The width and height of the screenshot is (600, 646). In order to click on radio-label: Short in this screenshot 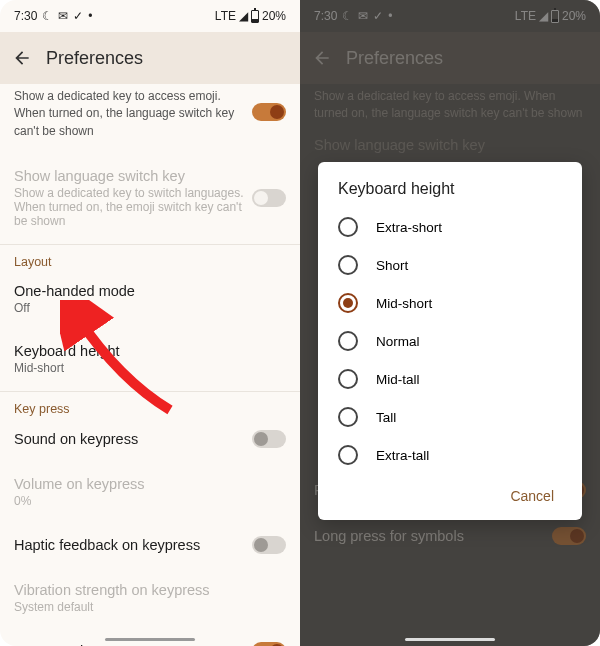, I will do `click(392, 266)`.